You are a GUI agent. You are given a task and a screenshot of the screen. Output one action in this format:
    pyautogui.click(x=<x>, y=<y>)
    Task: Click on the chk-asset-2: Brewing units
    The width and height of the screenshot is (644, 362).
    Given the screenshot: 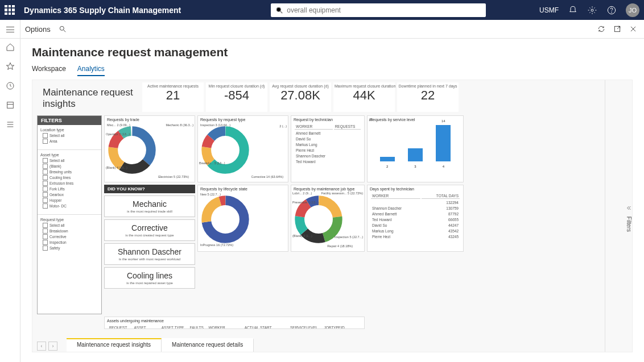 What is the action you would take?
    pyautogui.click(x=69, y=172)
    